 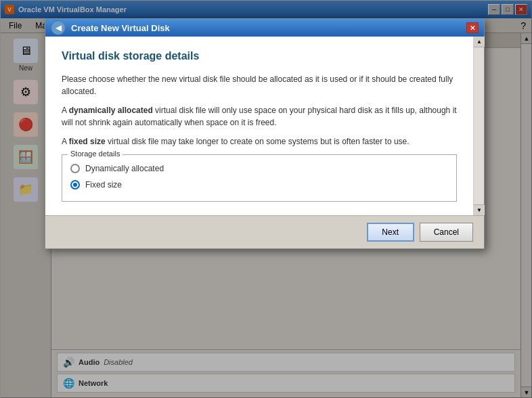 What do you see at coordinates (259, 116) in the screenshot?
I see `dialog-para2: A dynamically allocated virtual disk fil…` at bounding box center [259, 116].